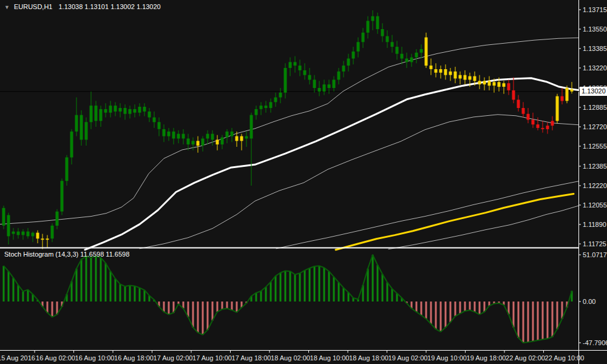 The image size is (607, 364). What do you see at coordinates (595, 343) in the screenshot?
I see `indicator-axis-label: -47.7906` at bounding box center [595, 343].